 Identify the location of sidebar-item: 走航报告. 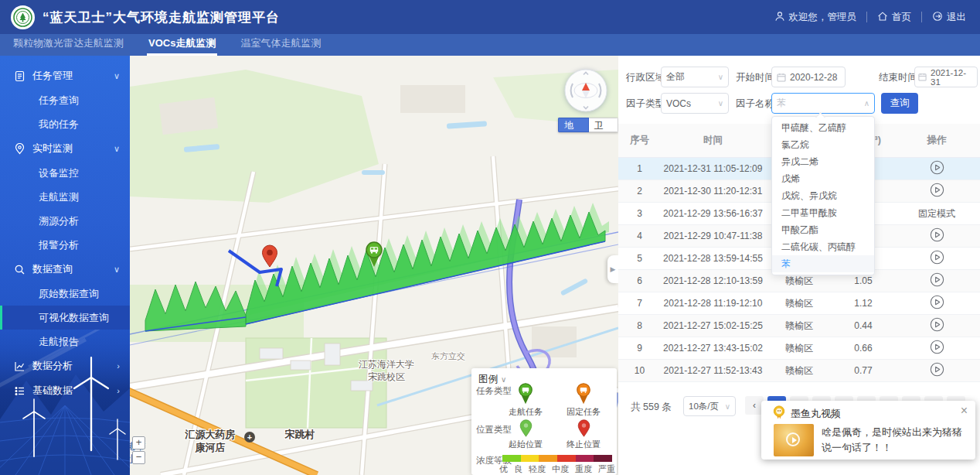
(65, 342).